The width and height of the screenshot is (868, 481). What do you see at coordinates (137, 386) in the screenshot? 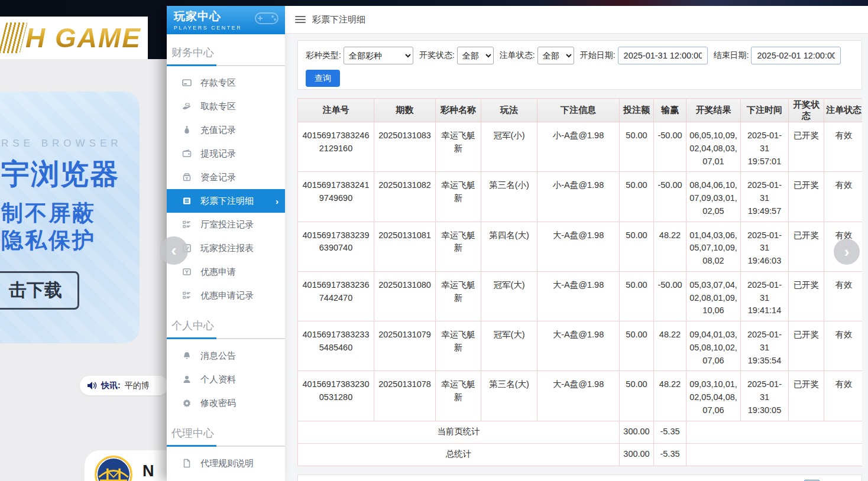
I see `ticker-text: 平的博` at bounding box center [137, 386].